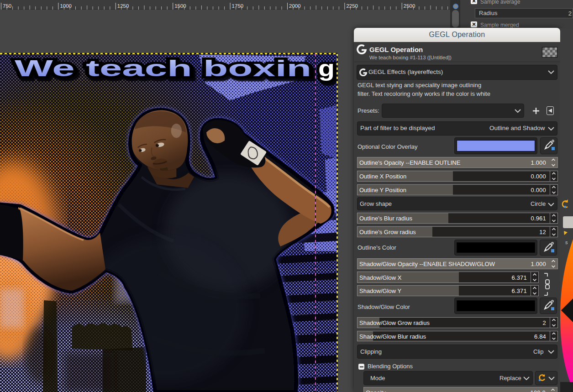 Image resolution: width=573 pixels, height=392 pixels. I want to click on svg-text: 750, so click(7, 6).